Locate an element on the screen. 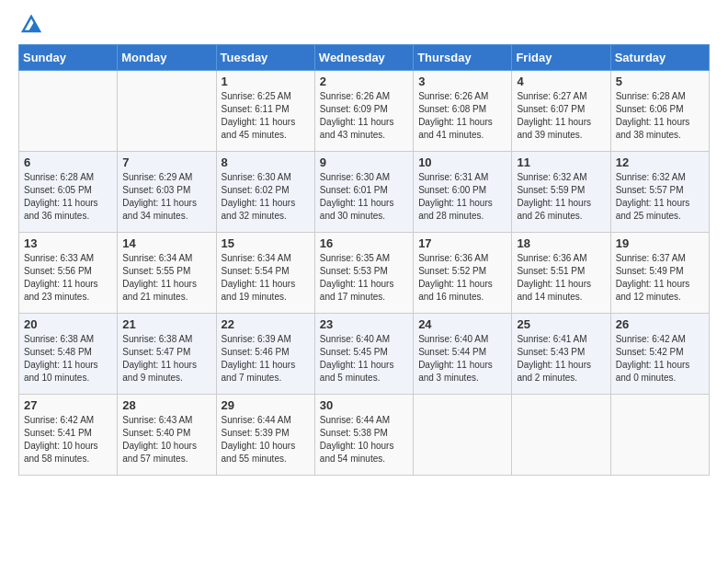  day-number: 17 is located at coordinates (462, 243).